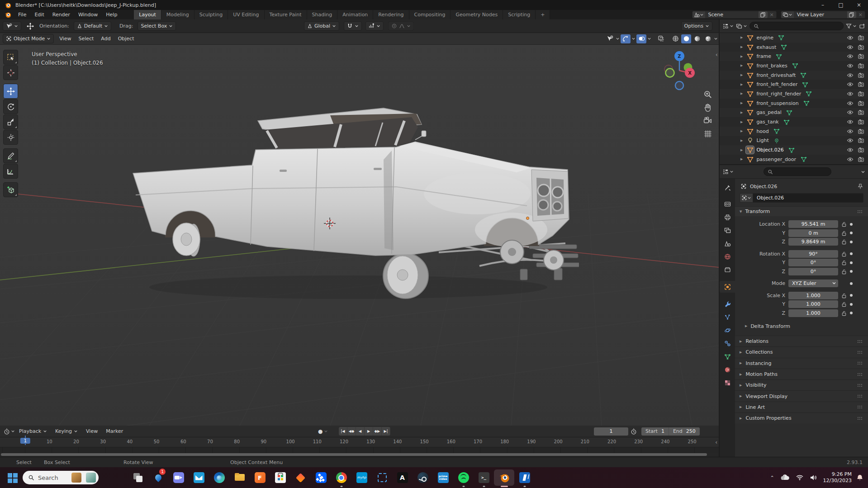  Describe the element at coordinates (178, 14) in the screenshot. I see `workspace-tab: Modeling` at that location.